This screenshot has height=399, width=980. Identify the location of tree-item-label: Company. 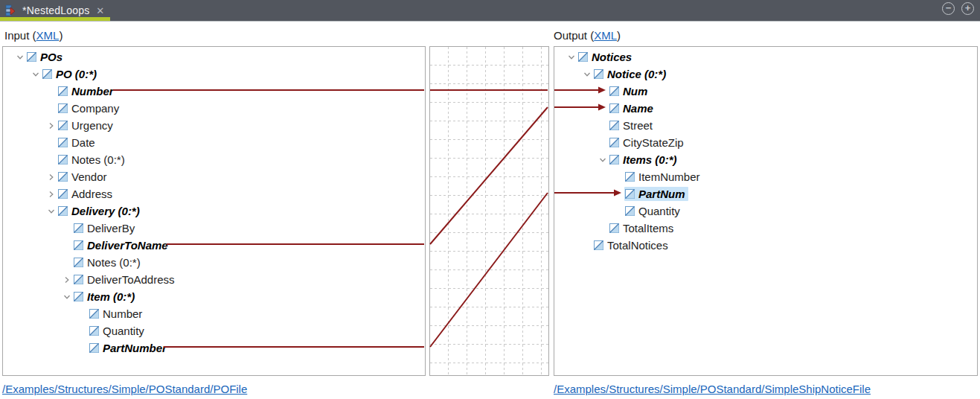
(95, 109).